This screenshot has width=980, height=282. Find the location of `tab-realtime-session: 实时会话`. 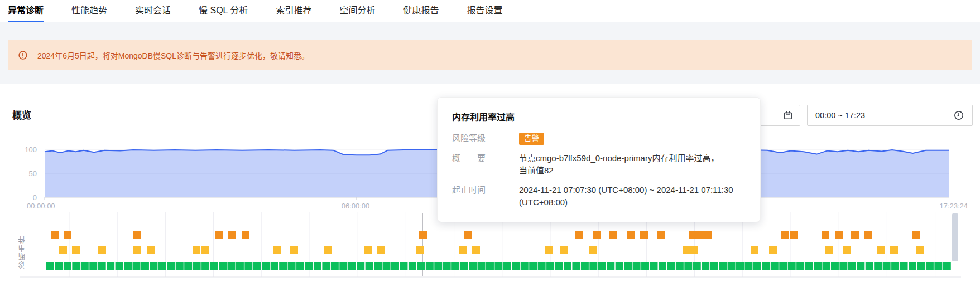

tab-realtime-session: 实时会话 is located at coordinates (153, 11).